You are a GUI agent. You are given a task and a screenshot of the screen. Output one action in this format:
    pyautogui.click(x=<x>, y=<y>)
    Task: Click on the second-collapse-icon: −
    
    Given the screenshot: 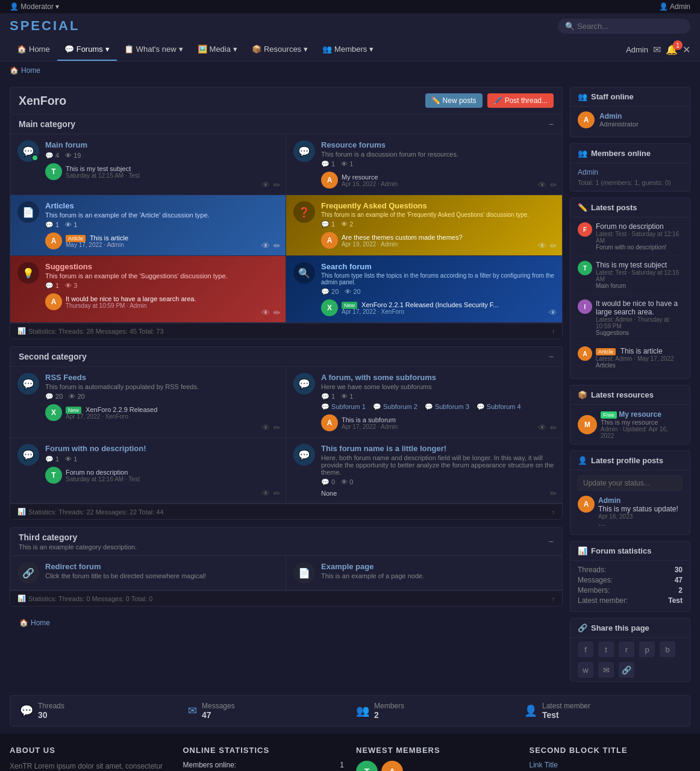 What is the action you would take?
    pyautogui.click(x=551, y=357)
    